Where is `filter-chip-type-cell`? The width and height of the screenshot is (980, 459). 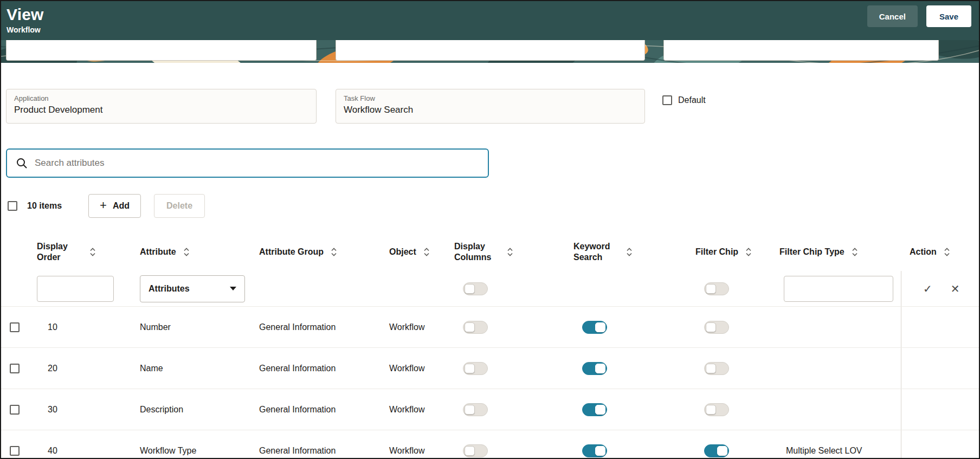 filter-chip-type-cell is located at coordinates (836, 327).